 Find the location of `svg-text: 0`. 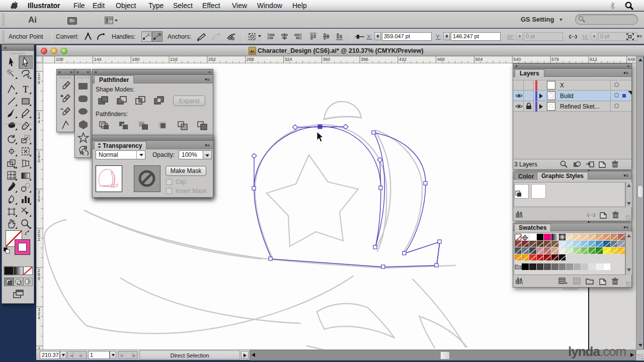

svg-text: 0 is located at coordinates (39, 161).